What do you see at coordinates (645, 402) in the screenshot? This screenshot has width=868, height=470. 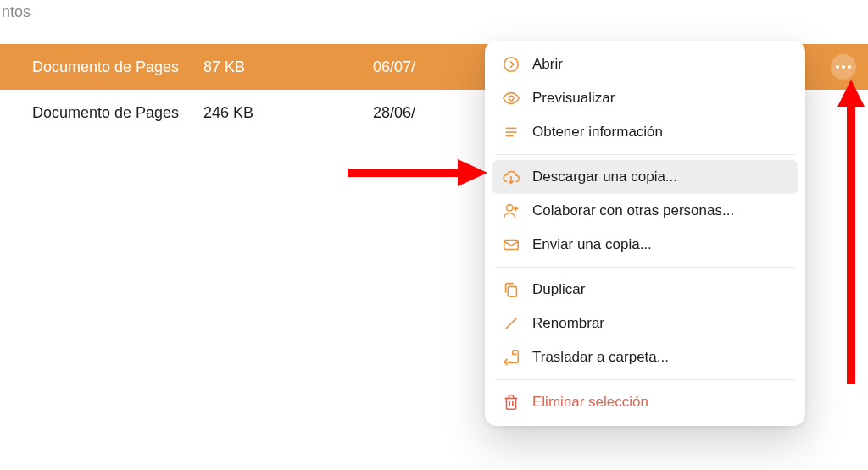 I see `menu-delete: Eliminar selección` at bounding box center [645, 402].